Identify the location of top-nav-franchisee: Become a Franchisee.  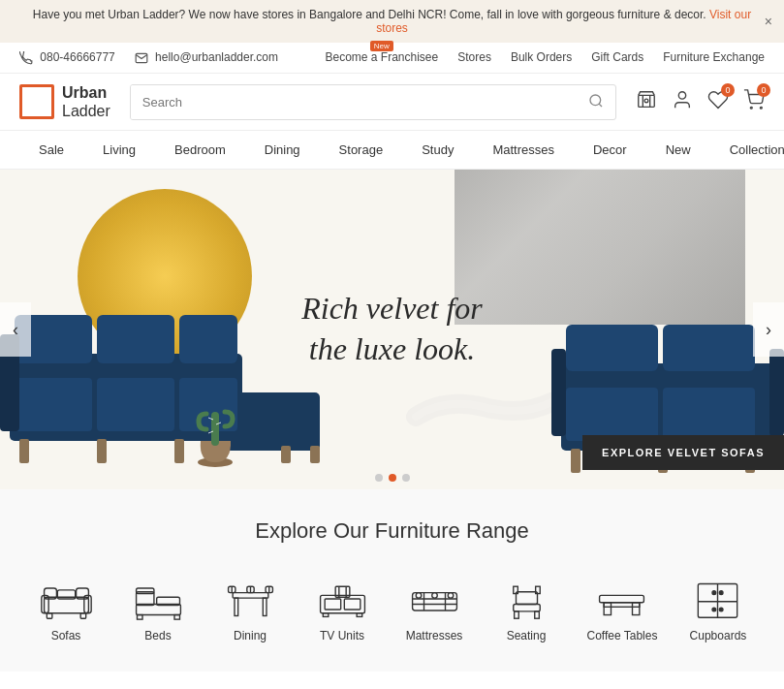
(382, 57).